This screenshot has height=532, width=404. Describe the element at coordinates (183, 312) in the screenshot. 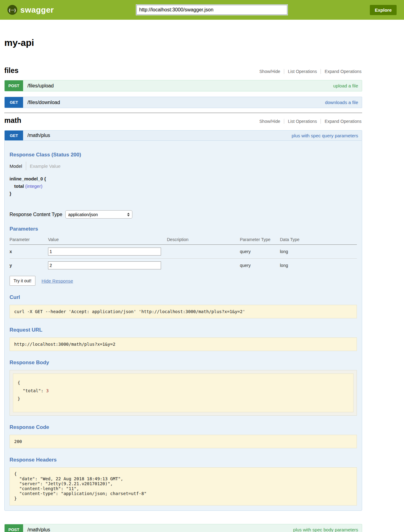

I see `curl-command: curl -X GET --header 'Accept: applicatio…` at that location.